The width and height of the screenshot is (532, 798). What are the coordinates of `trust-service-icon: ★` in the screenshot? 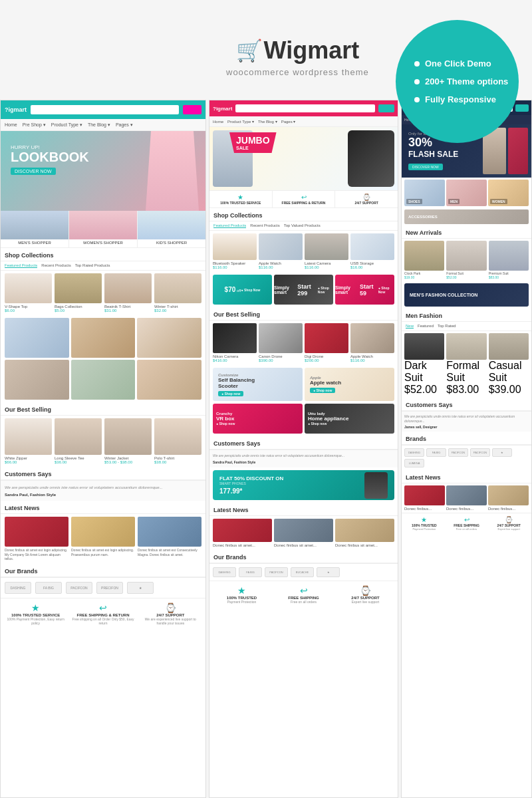 It's located at (241, 197).